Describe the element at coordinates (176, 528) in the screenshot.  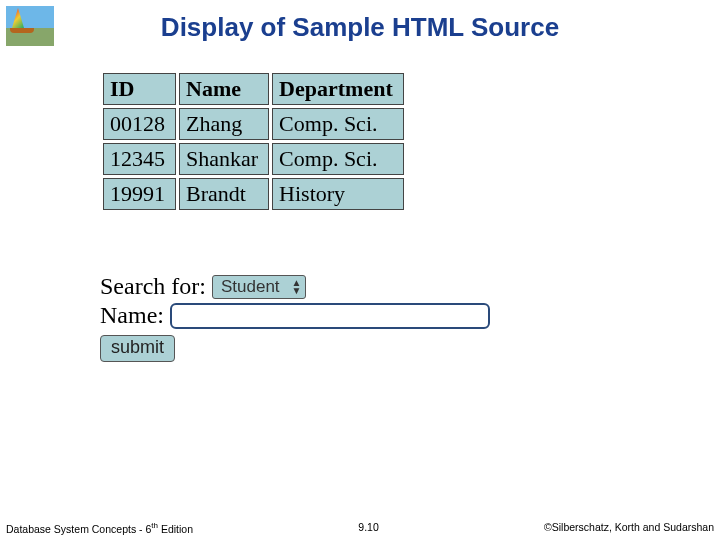
I see `footer-book-suffix: Edition` at that location.